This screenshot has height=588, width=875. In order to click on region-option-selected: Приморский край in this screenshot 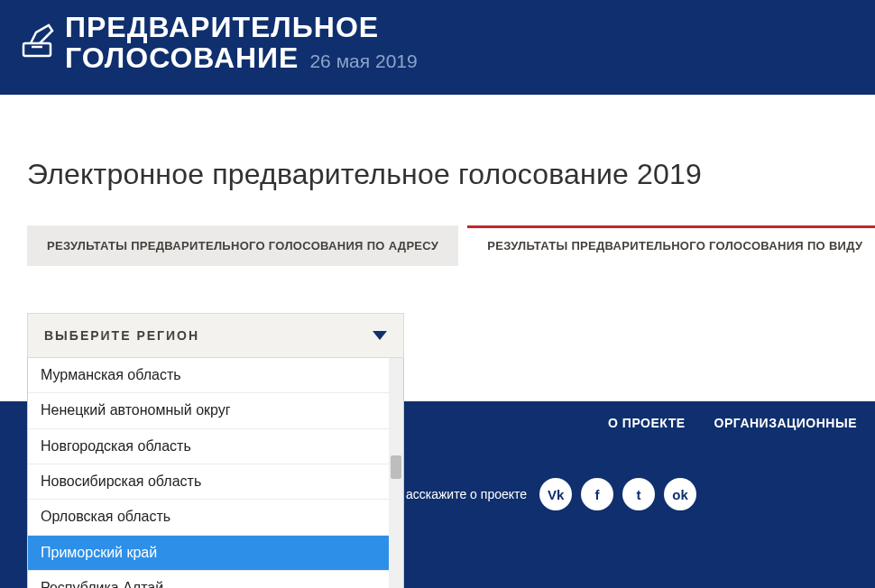, I will do `click(216, 554)`.